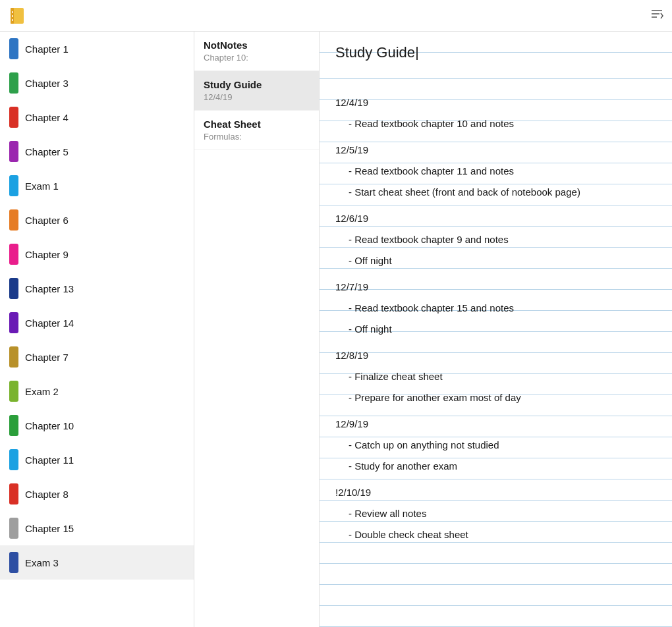 The image size is (672, 627). Describe the element at coordinates (257, 84) in the screenshot. I see `note-title: Study Guide` at that location.